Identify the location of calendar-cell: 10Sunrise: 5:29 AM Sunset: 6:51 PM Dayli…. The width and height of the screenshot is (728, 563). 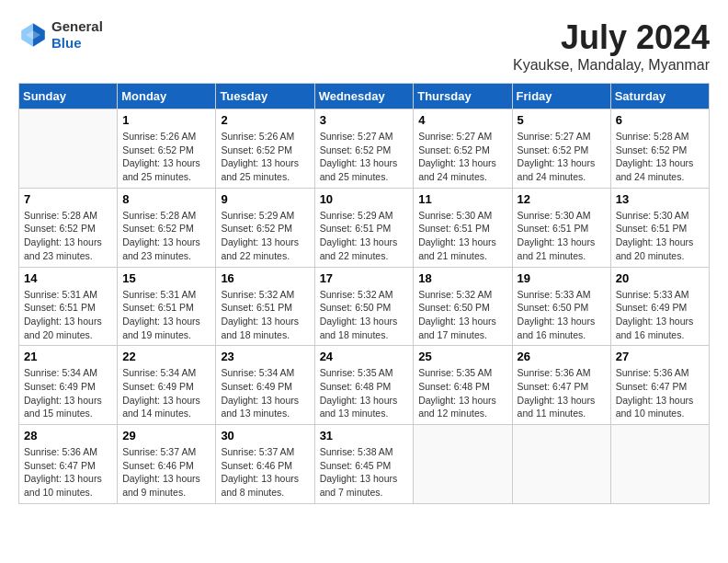
(364, 227).